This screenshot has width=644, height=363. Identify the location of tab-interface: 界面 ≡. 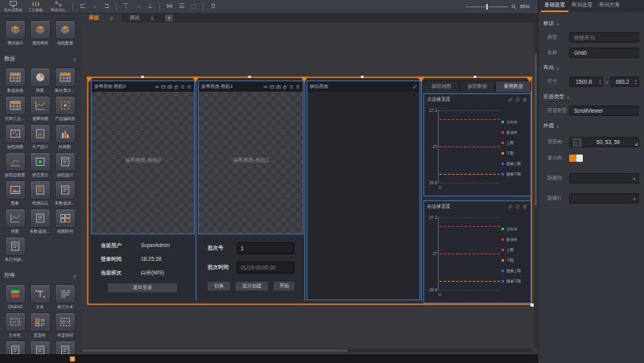
(101, 18).